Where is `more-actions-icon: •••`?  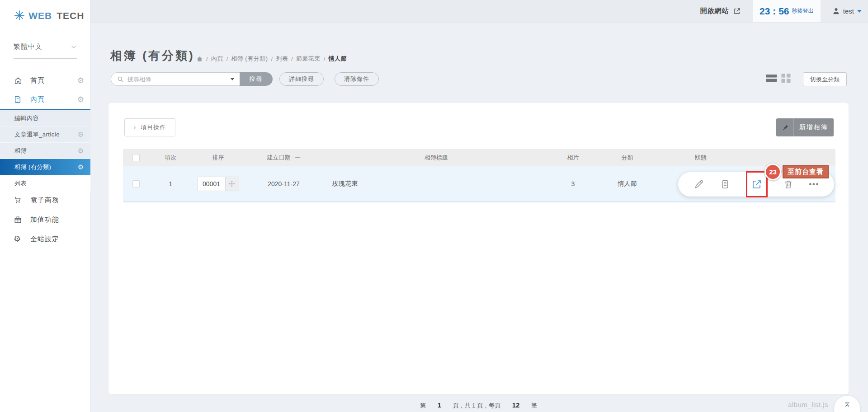 more-actions-icon: ••• is located at coordinates (814, 184).